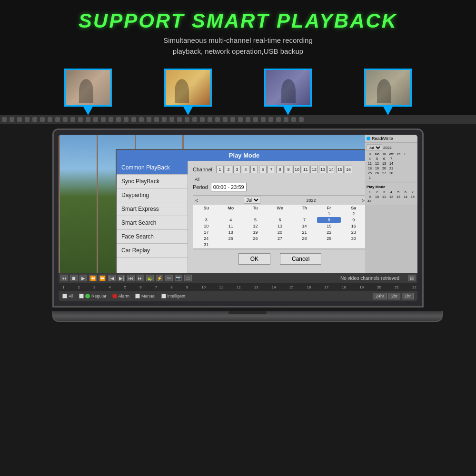  What do you see at coordinates (152, 223) in the screenshot?
I see `menu-item-smart-search: Smart Search` at bounding box center [152, 223].